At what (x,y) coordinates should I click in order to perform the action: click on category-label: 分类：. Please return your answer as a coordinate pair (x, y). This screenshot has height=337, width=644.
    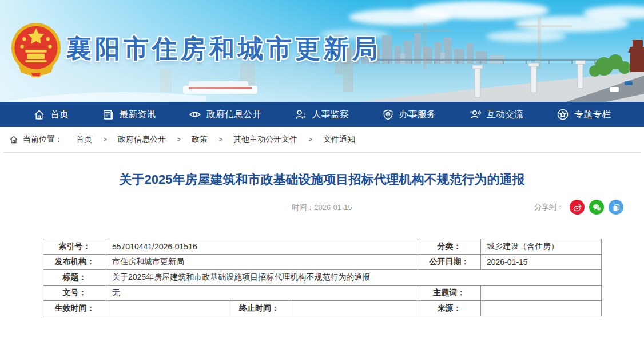
    Looking at the image, I should click on (450, 247).